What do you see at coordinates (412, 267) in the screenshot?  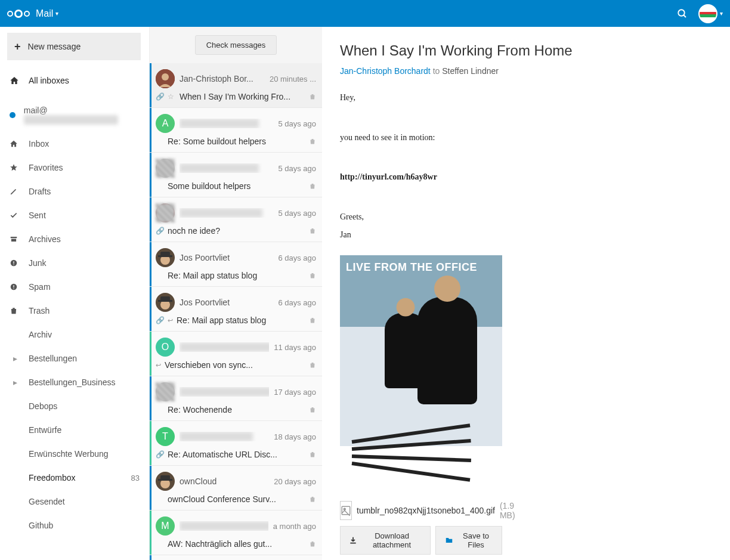 I see `image-caption: LIVE FROM THE OFFICE` at bounding box center [412, 267].